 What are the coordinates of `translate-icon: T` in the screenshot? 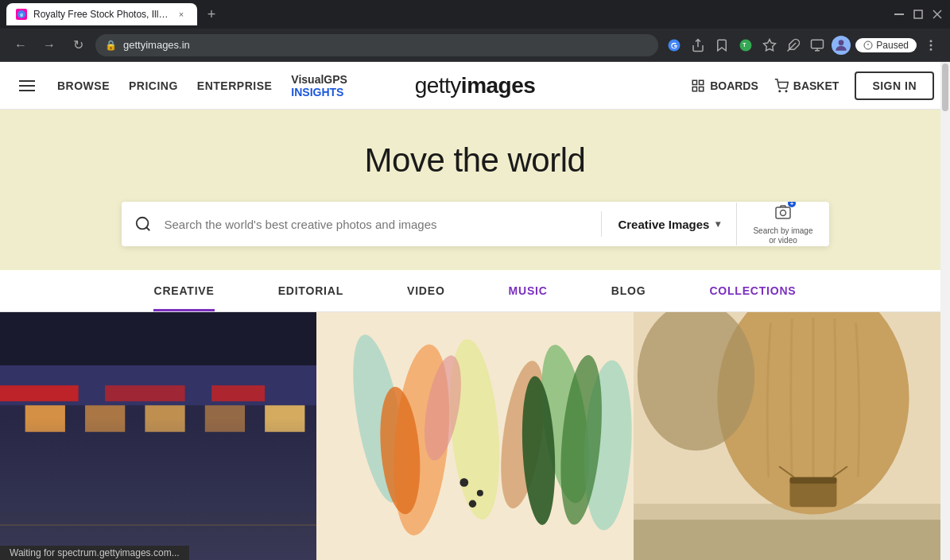 It's located at (746, 45).